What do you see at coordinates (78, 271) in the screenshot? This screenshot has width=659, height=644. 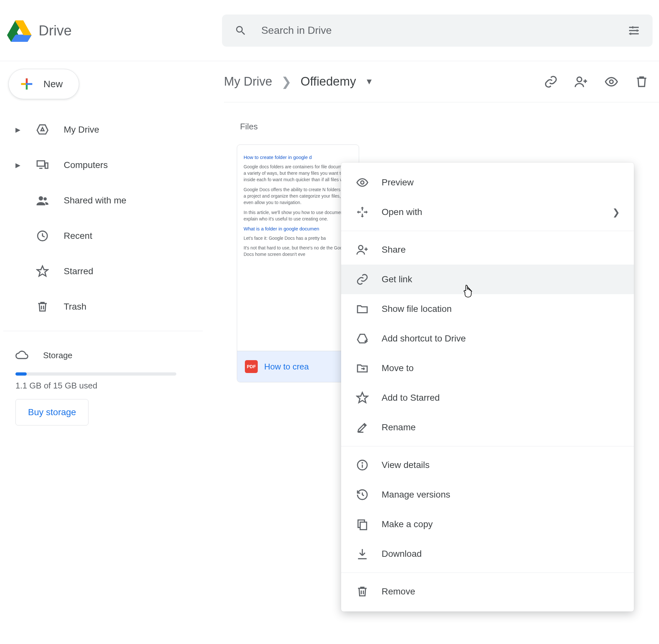 I see `sidebar-item-label: Starred` at bounding box center [78, 271].